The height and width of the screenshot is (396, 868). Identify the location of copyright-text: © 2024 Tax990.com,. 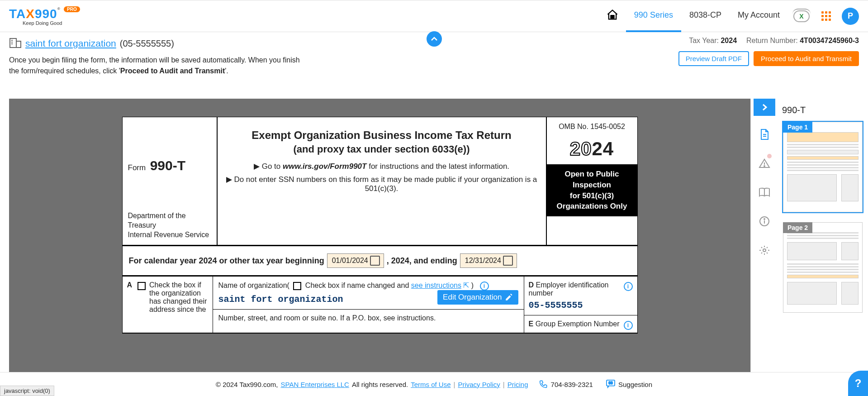
(247, 385).